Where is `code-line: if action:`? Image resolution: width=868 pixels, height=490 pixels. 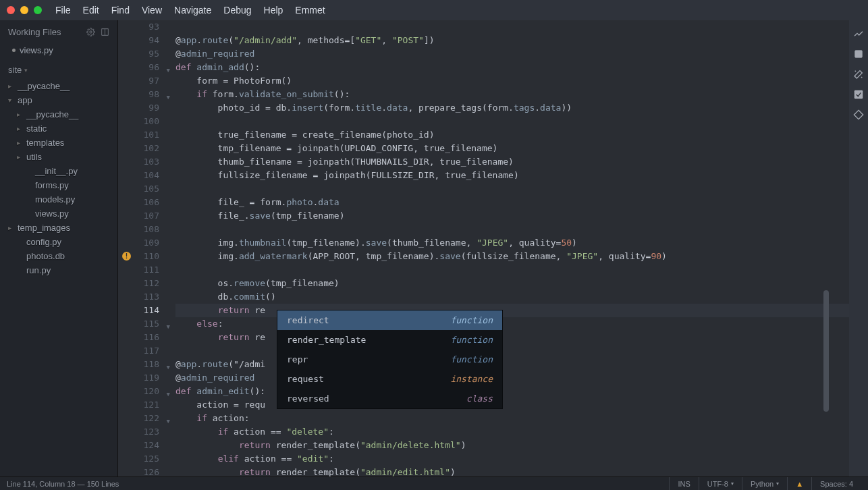 code-line: if action: is located at coordinates (512, 418).